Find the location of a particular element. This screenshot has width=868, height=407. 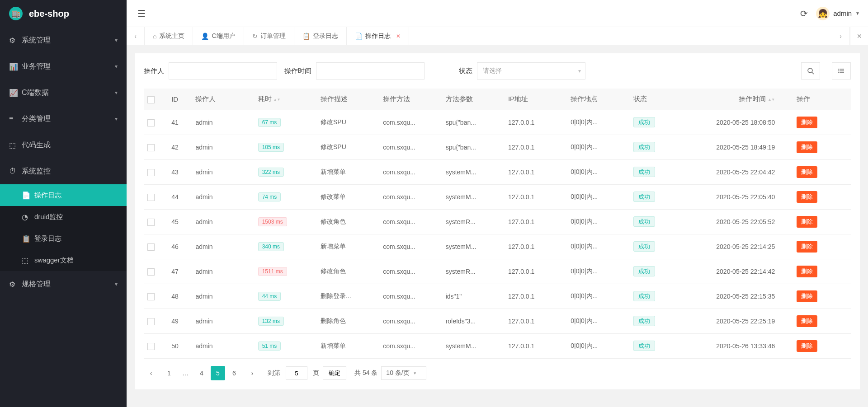

page-number: 5 is located at coordinates (218, 373).